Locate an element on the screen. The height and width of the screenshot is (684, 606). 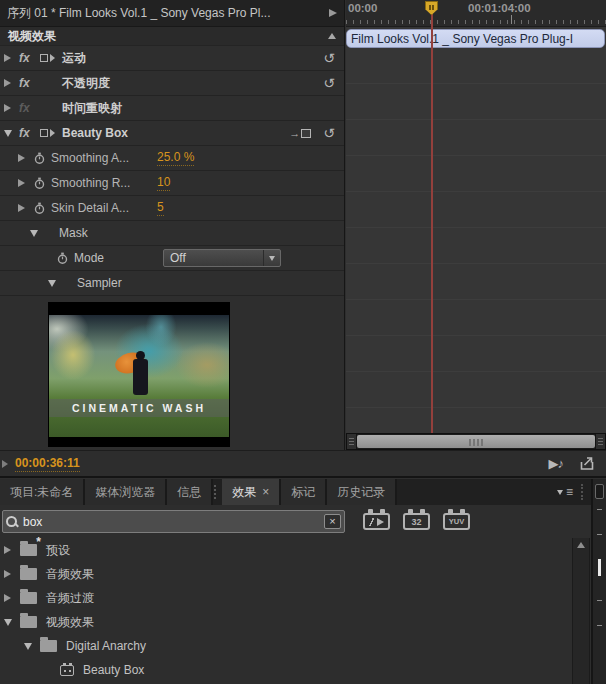
horizontal-scrollbar is located at coordinates (476, 442).